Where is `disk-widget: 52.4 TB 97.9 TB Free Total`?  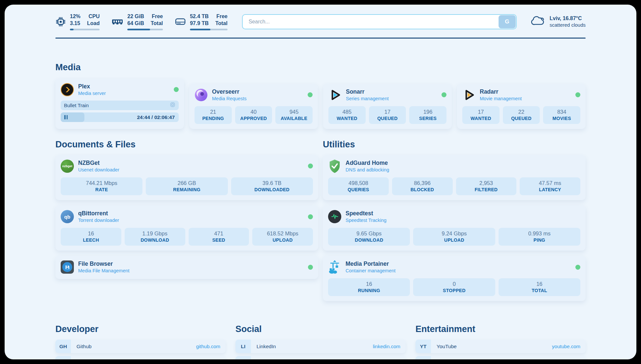
disk-widget: 52.4 TB 97.9 TB Free Total is located at coordinates (201, 22).